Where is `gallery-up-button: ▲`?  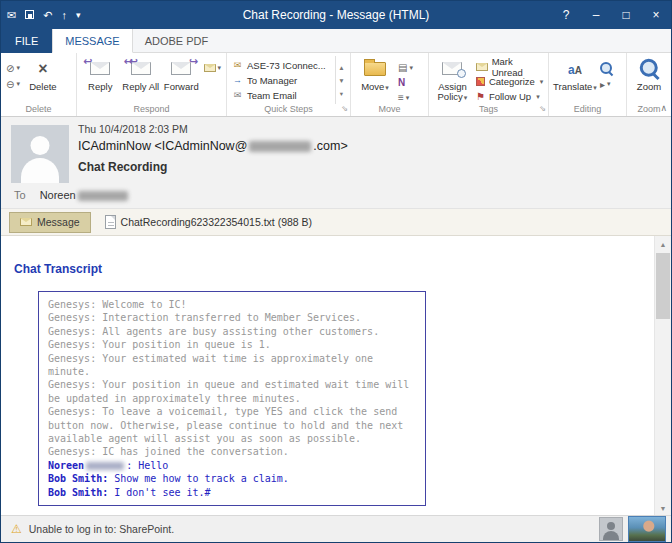
gallery-up-button: ▲ is located at coordinates (342, 68).